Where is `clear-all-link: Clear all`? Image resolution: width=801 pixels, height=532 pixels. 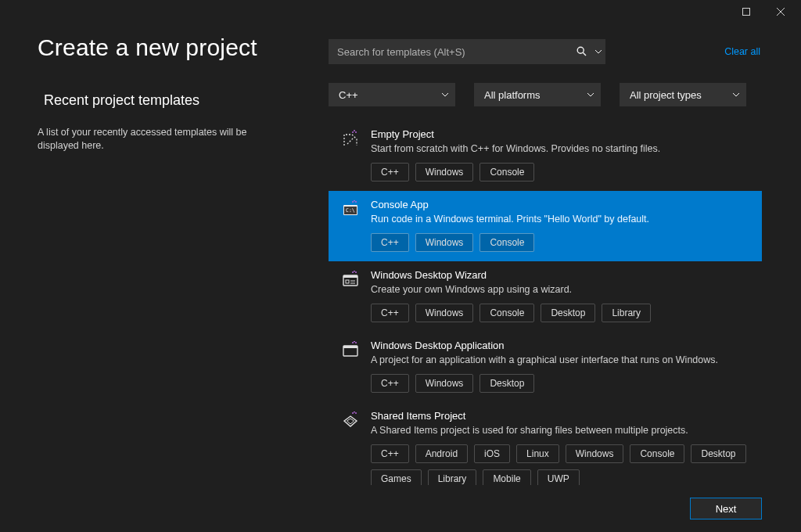 clear-all-link: Clear all is located at coordinates (742, 52).